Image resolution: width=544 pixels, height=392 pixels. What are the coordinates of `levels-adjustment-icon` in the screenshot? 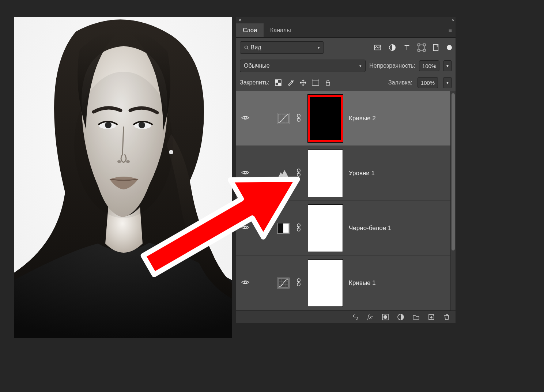 It's located at (283, 173).